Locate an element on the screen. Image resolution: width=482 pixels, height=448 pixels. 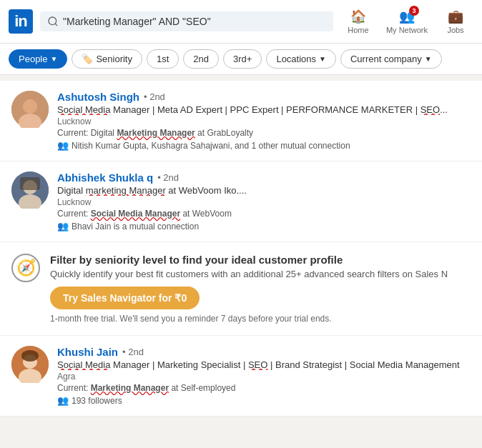
network-badge: 3 is located at coordinates (414, 11).